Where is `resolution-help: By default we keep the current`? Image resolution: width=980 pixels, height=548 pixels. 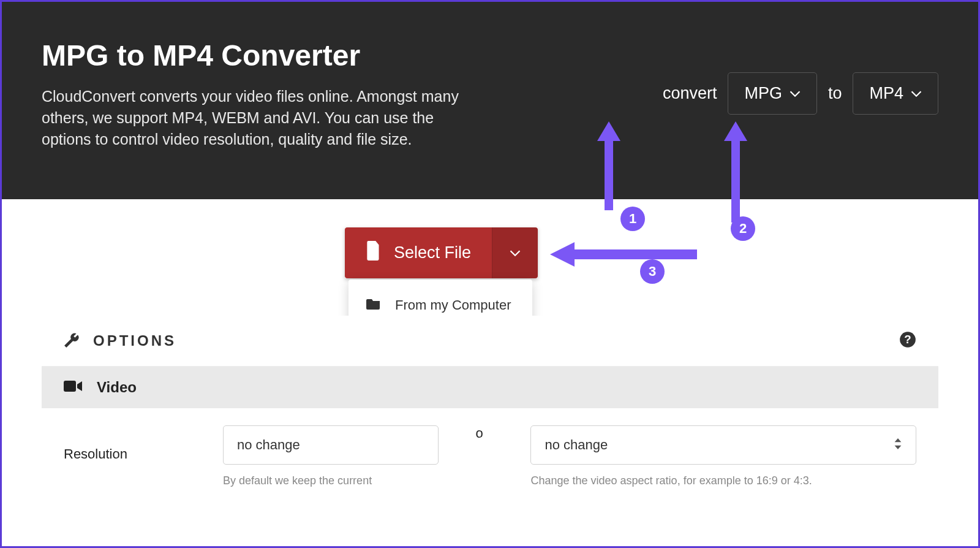 resolution-help: By default we keep the current is located at coordinates (331, 481).